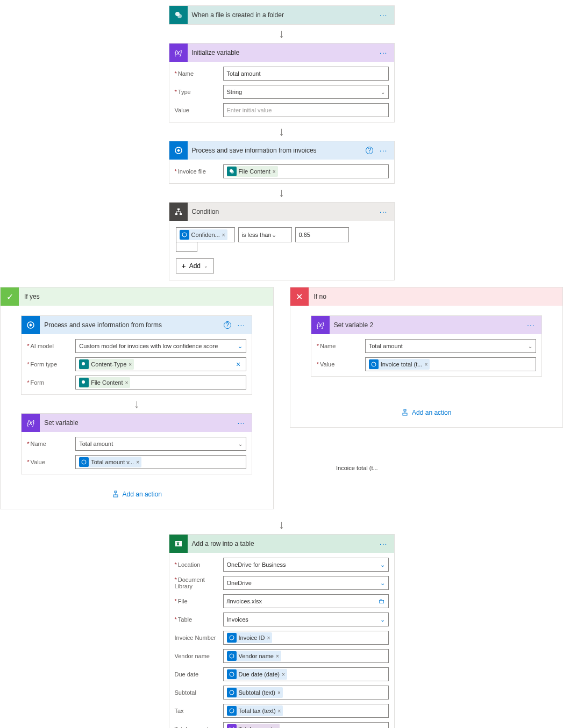 The width and height of the screenshot is (563, 728). Describe the element at coordinates (382, 601) in the screenshot. I see `folder-icon: 🗀` at that location.